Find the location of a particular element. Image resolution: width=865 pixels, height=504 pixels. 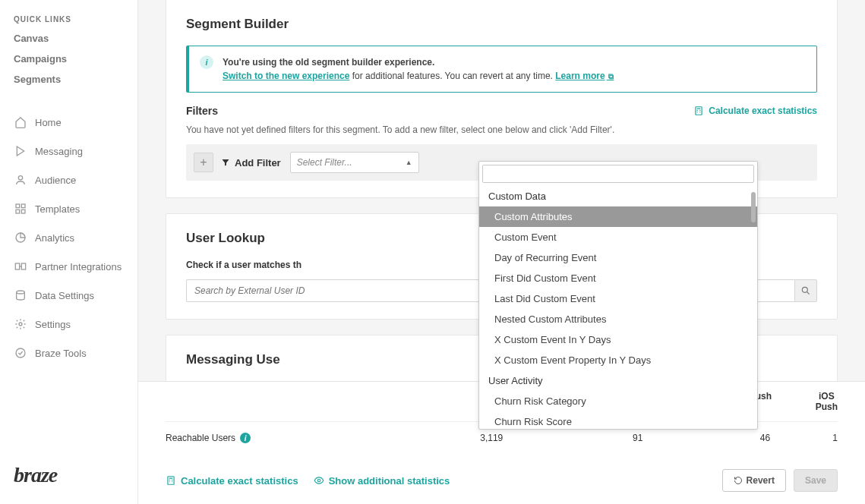

calculate-stats-footer-link: Calculate exact statistics is located at coordinates (232, 481).